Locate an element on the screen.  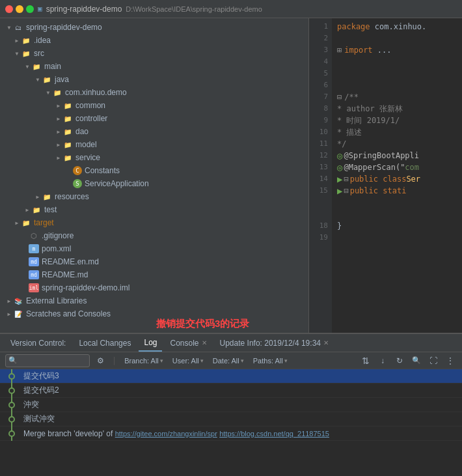
tree-item-resources: 📁 resources is located at coordinates (154, 197).